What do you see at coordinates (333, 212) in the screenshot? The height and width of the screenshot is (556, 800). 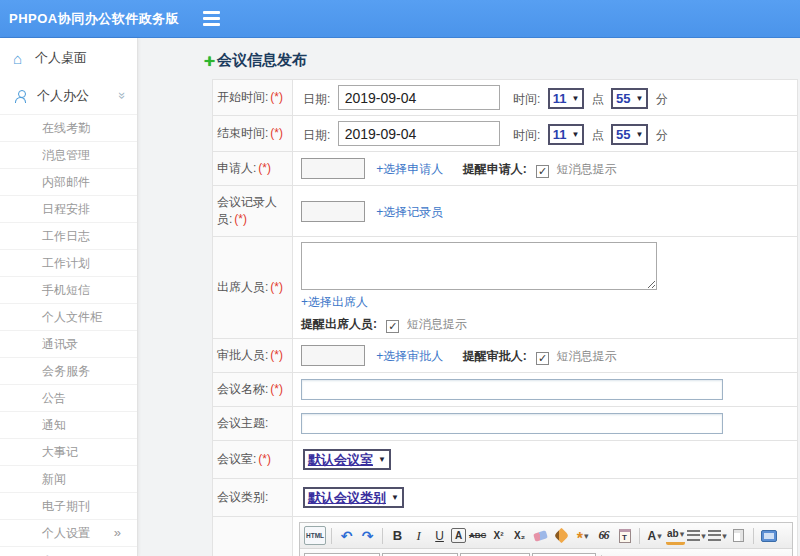 I see `recorder-input` at bounding box center [333, 212].